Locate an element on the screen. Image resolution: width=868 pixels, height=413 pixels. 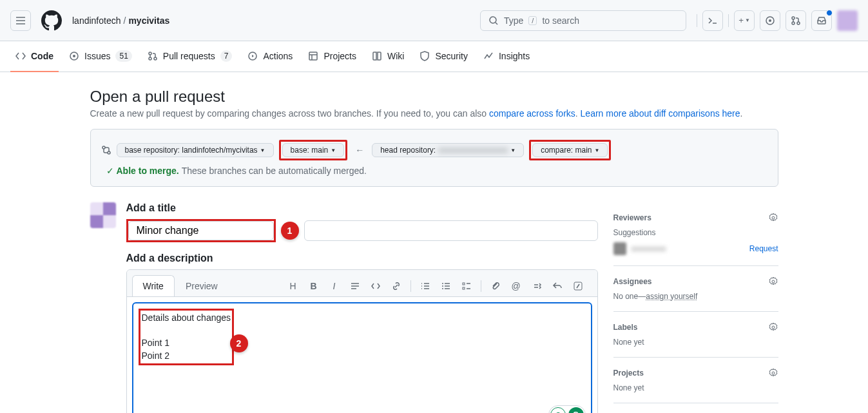
annotation-highlight-base: base: main▼ is located at coordinates (313, 150).